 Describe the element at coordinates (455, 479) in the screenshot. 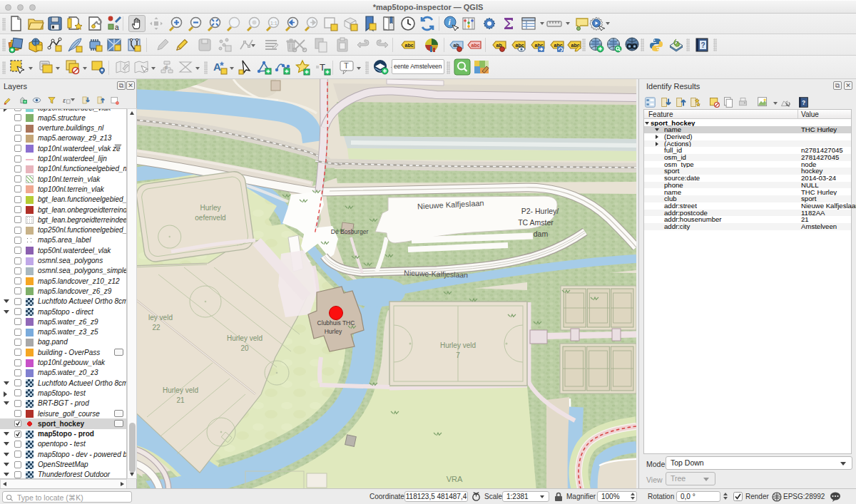

I see `svg-text: VRA` at that location.